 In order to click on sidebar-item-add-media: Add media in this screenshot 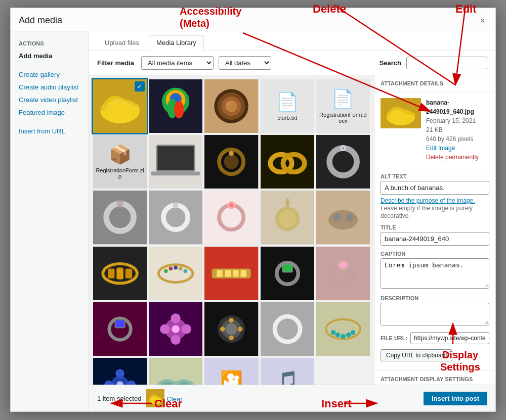, I will do `click(50, 56)`.